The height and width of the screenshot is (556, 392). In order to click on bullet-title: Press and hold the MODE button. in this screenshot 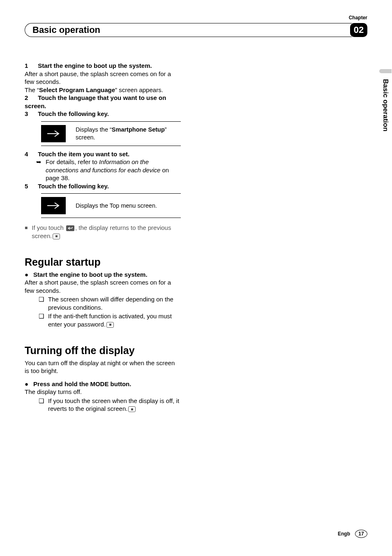, I will do `click(82, 384)`.